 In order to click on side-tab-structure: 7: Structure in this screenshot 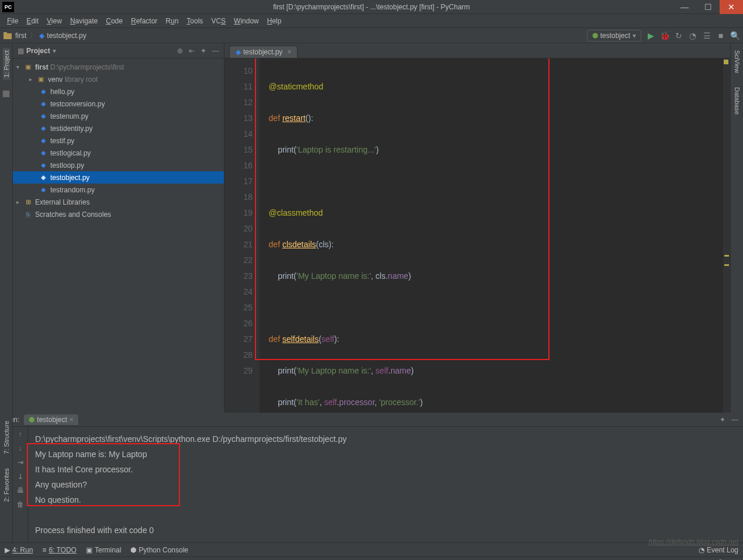, I will do `click(6, 437)`.